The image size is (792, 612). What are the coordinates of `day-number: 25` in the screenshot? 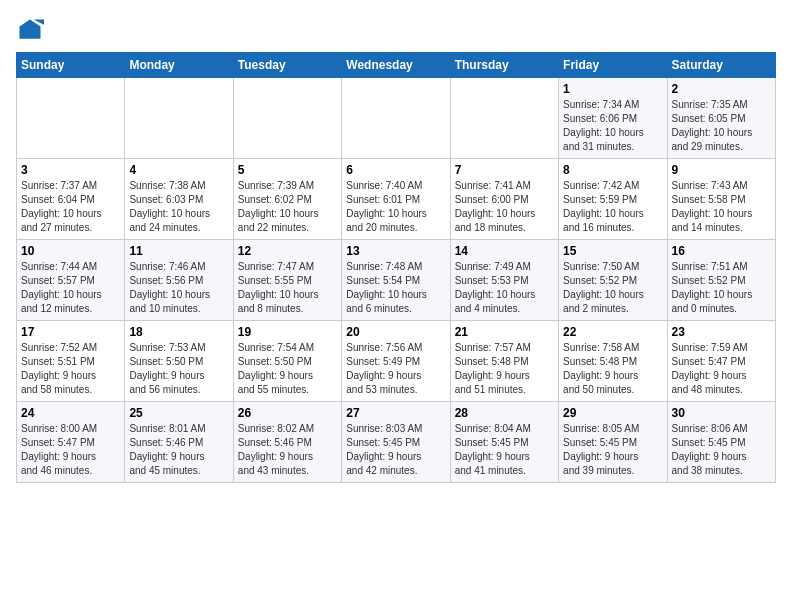 It's located at (178, 413).